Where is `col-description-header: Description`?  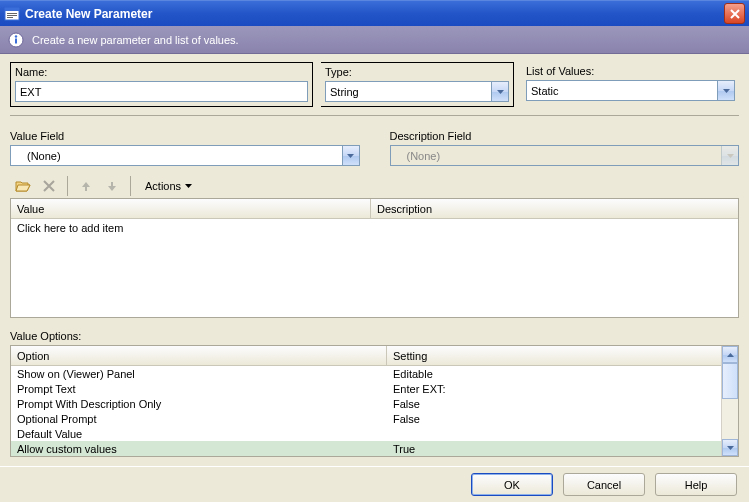 col-description-header: Description is located at coordinates (554, 209).